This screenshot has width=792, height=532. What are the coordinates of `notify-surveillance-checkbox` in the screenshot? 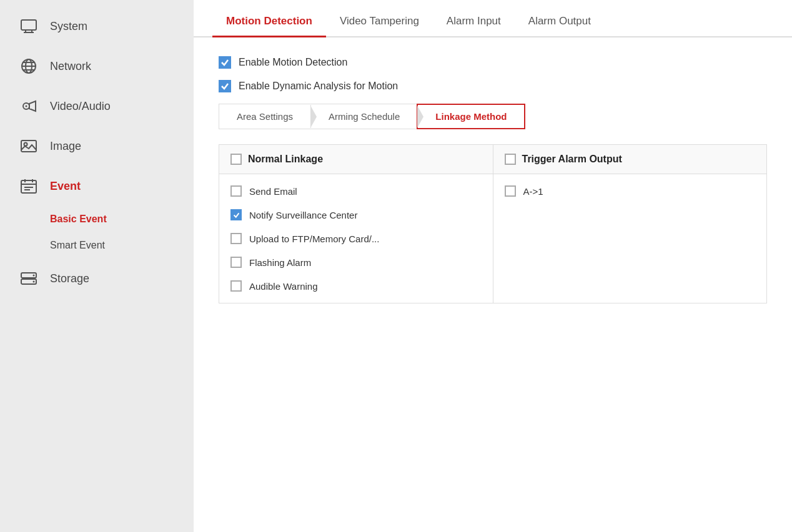 It's located at (236, 215).